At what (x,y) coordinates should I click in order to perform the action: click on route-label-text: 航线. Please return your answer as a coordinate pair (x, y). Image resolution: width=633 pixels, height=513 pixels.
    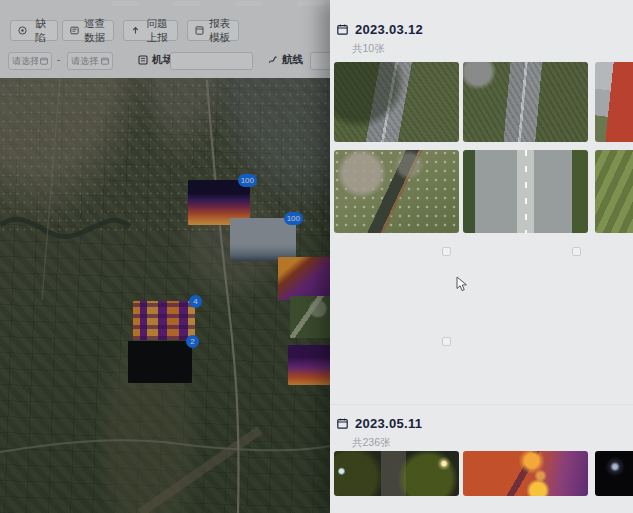
    Looking at the image, I should click on (292, 60).